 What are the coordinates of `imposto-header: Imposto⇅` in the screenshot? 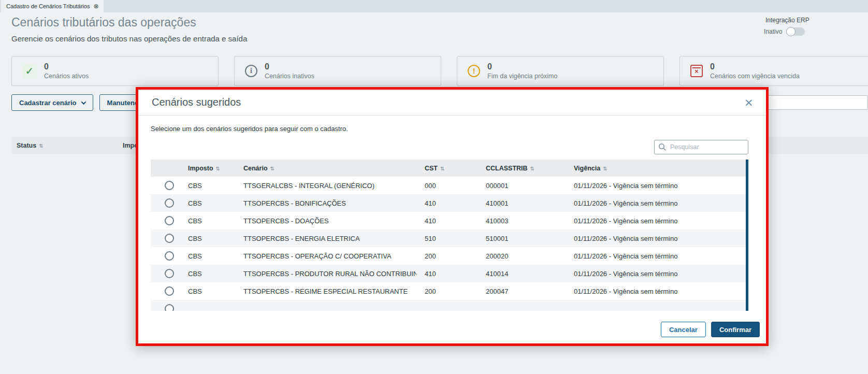 It's located at (207, 168).